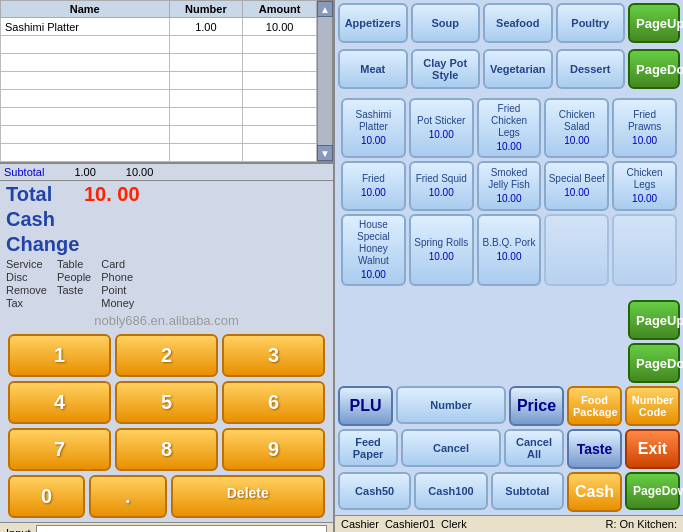 This screenshot has width=683, height=532. What do you see at coordinates (654, 363) in the screenshot?
I see `page-down-right: PageDown` at bounding box center [654, 363].